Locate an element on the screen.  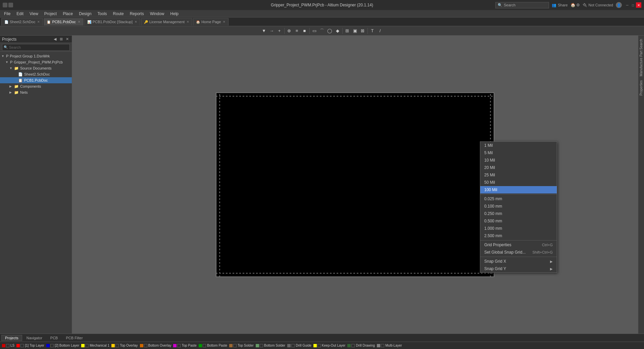
menu-item-window: Window is located at coordinates (157, 14).